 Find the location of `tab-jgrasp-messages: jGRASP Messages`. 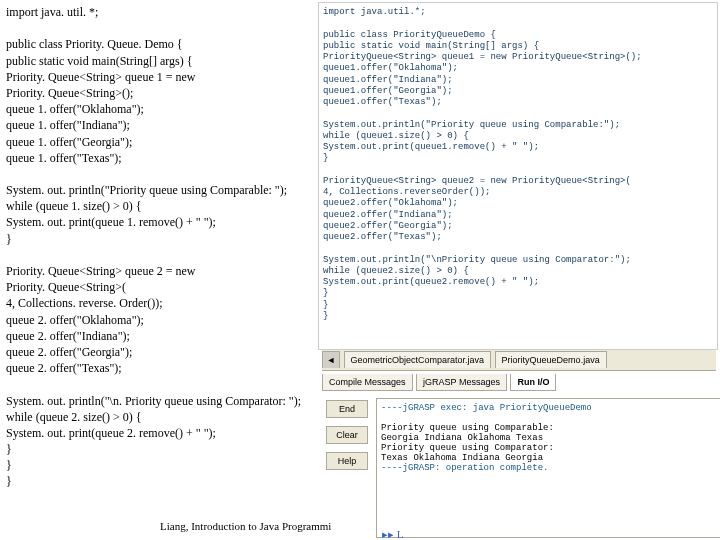

tab-jgrasp-messages: jGRASP Messages is located at coordinates (462, 382).